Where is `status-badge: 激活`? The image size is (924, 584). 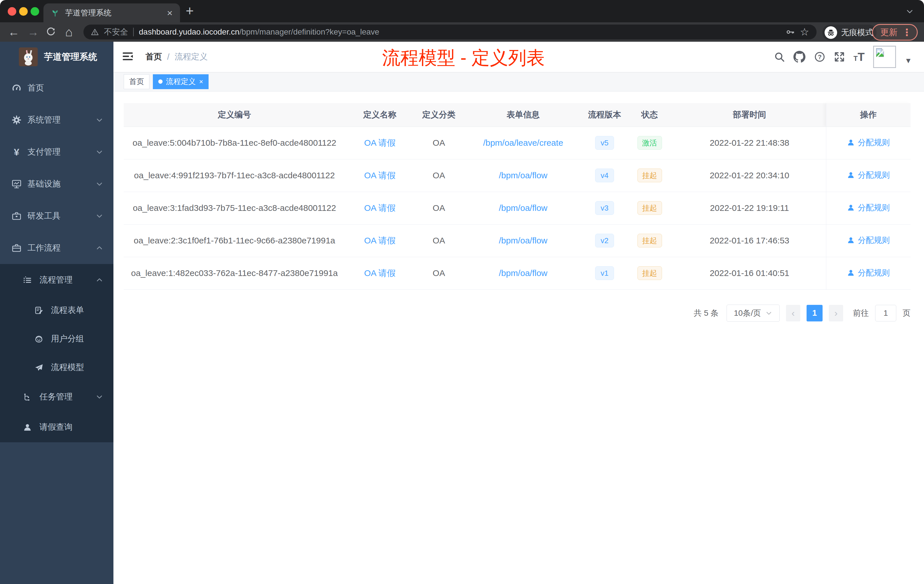 status-badge: 激活 is located at coordinates (650, 143).